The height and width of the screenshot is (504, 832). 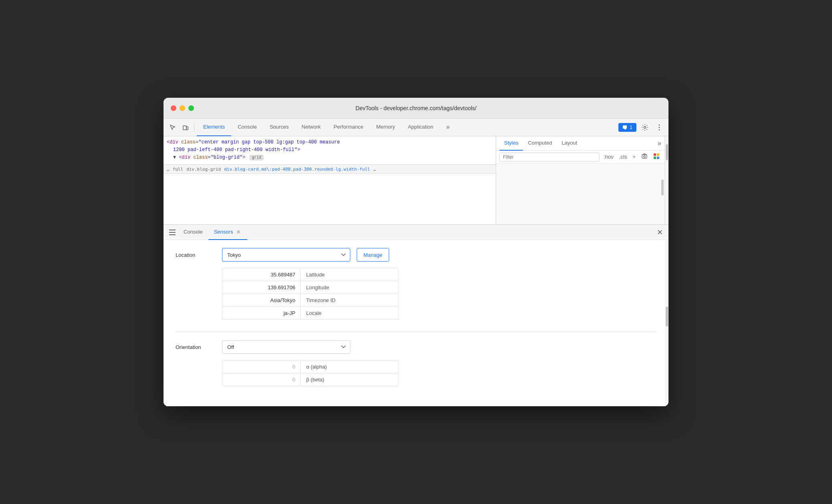 What do you see at coordinates (386, 127) in the screenshot?
I see `tab-memory: Memory` at bounding box center [386, 127].